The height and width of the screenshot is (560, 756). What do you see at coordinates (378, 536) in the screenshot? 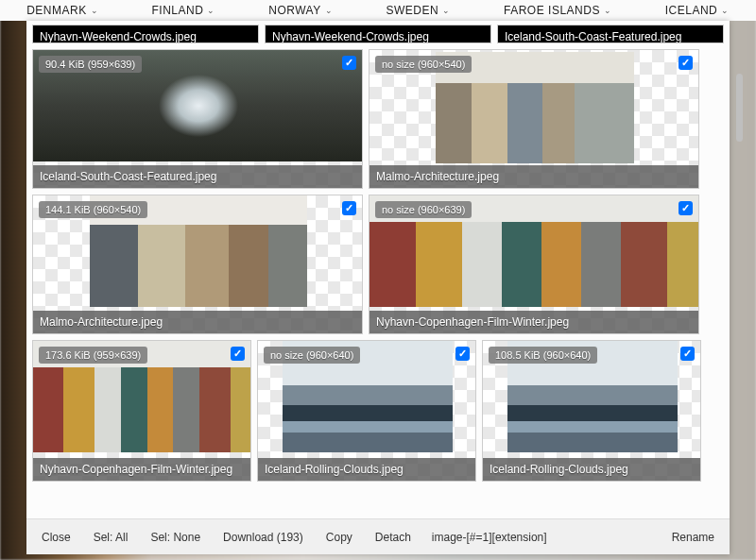
I see `toolbar: Close Sel: All Sel: None Download (193) …` at bounding box center [378, 536].